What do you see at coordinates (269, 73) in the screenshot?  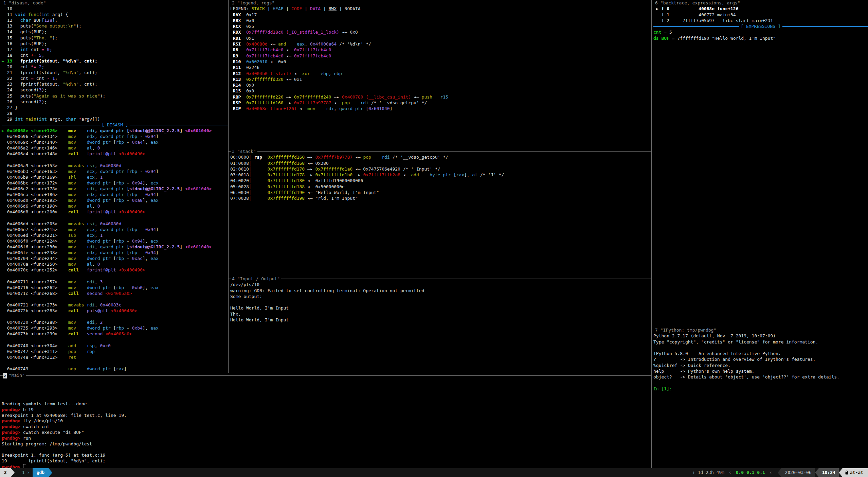 I see `text-segment: 0x4004b0 (_start)` at bounding box center [269, 73].